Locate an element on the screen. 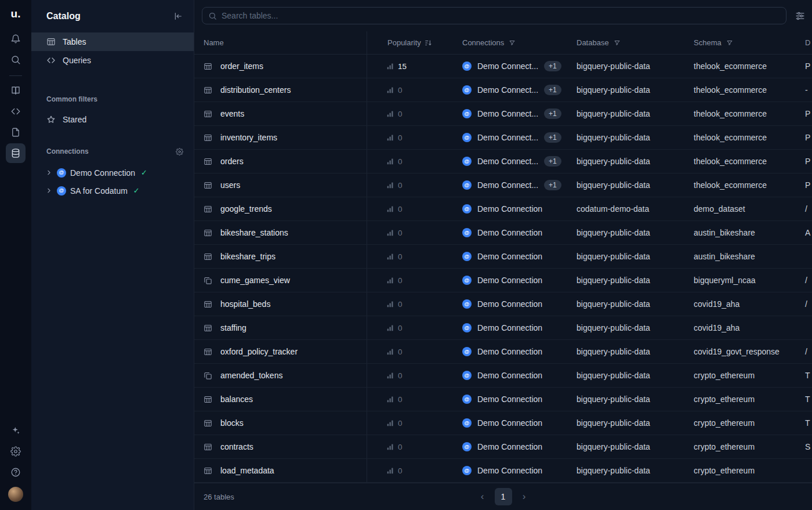 This screenshot has width=812, height=510. name-cell: distribution_centers is located at coordinates (281, 90).